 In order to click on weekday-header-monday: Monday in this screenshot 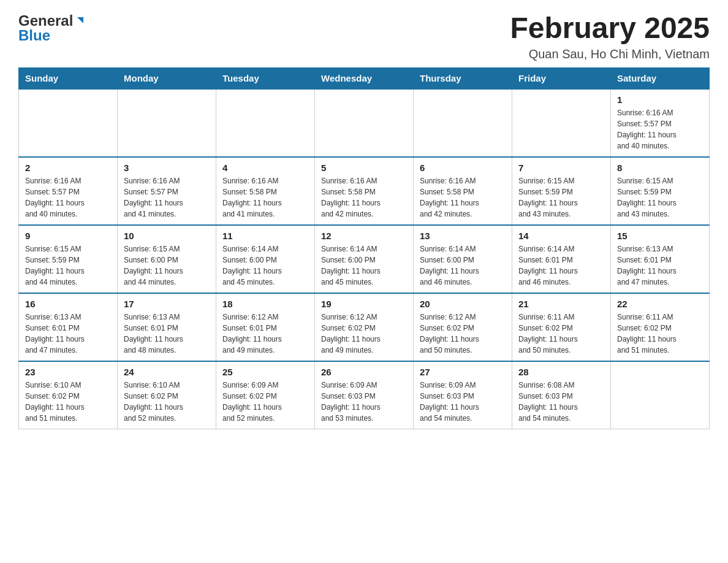, I will do `click(167, 79)`.